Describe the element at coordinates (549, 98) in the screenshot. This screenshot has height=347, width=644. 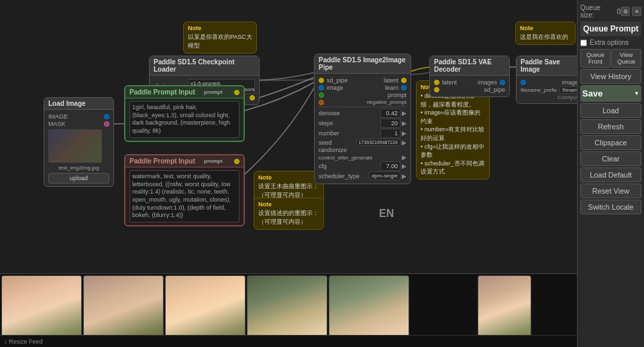
I see `comfy-label: ComfyUI` at that location.